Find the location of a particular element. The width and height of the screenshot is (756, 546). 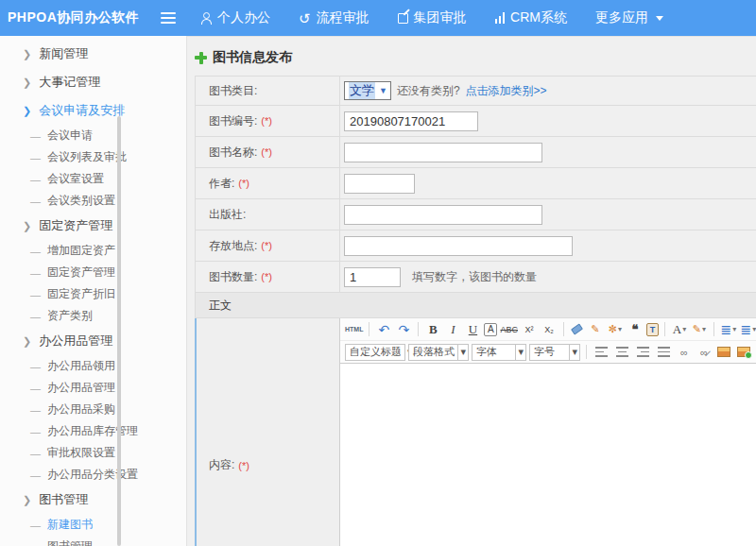

app-logo: PHPOA协同办公软件 is located at coordinates (80, 18).